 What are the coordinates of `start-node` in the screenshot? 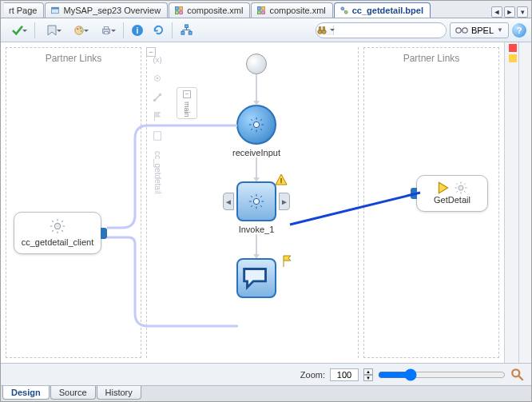 It's located at (256, 64).